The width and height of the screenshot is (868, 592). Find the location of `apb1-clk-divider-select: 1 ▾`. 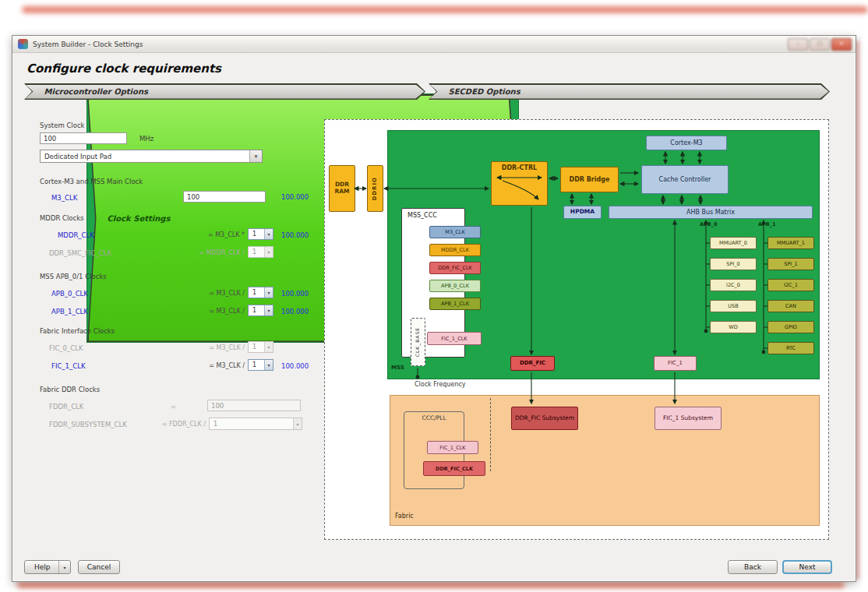

apb1-clk-divider-select: 1 ▾ is located at coordinates (260, 310).